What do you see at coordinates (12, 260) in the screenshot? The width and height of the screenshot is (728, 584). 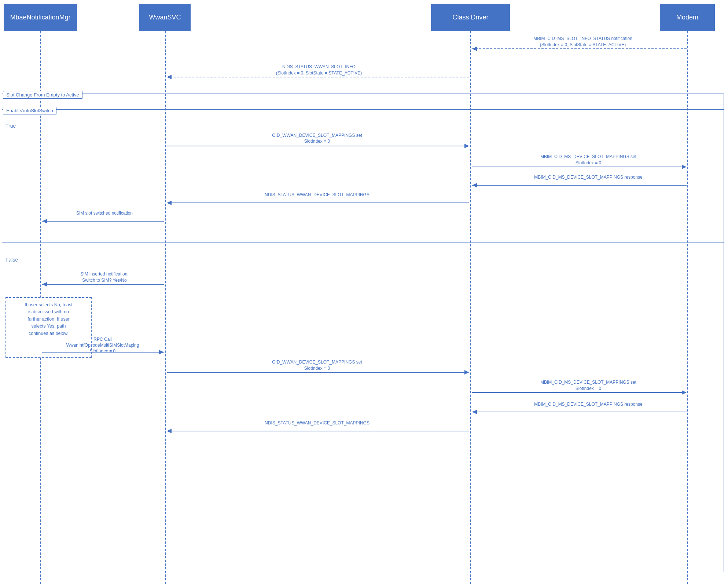 I see `false-label: False` at bounding box center [12, 260].